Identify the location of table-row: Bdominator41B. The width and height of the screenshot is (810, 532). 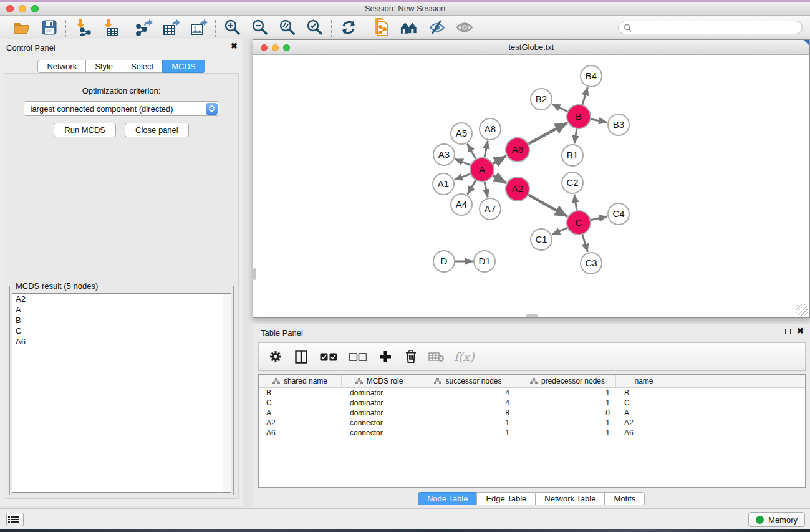
(532, 393).